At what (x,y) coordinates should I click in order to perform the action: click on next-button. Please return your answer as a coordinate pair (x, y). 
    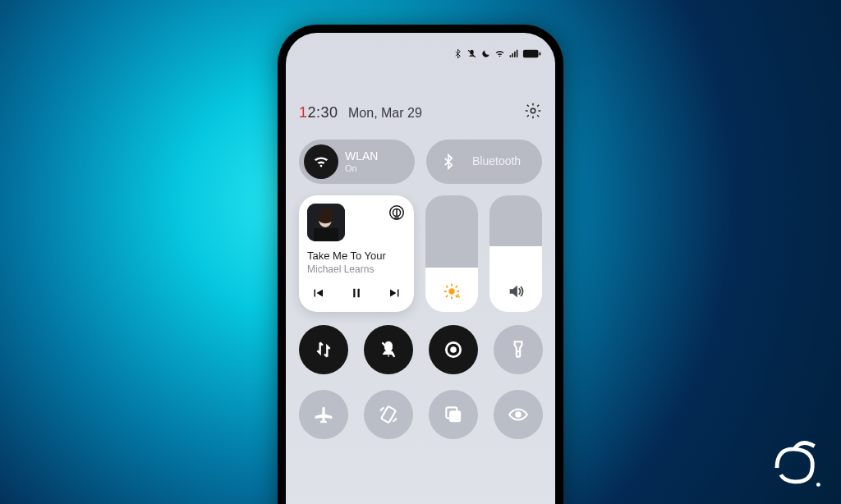
    Looking at the image, I should click on (395, 295).